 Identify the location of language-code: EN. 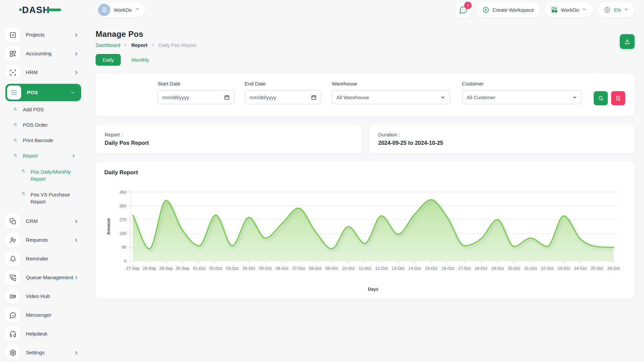
(617, 10).